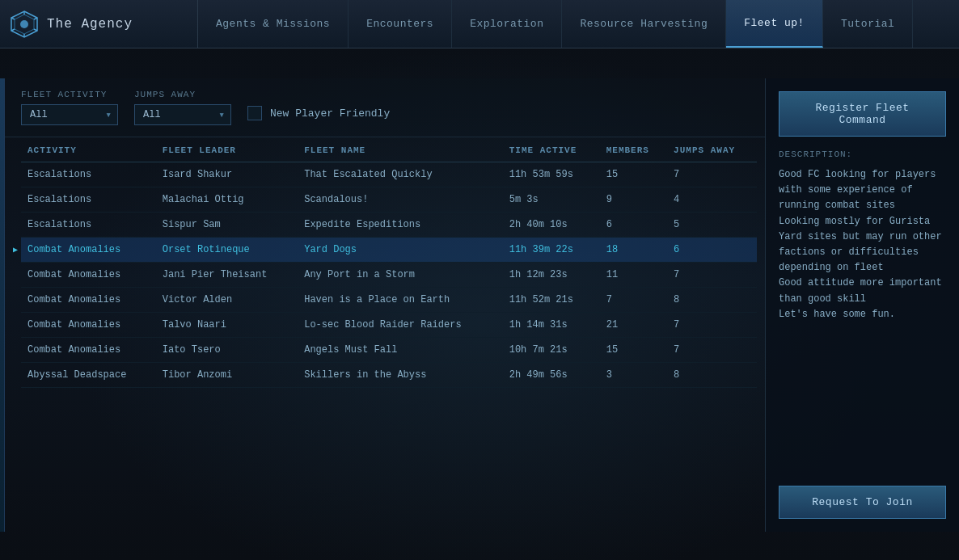 The image size is (959, 560). I want to click on agency-logo-icon, so click(24, 24).